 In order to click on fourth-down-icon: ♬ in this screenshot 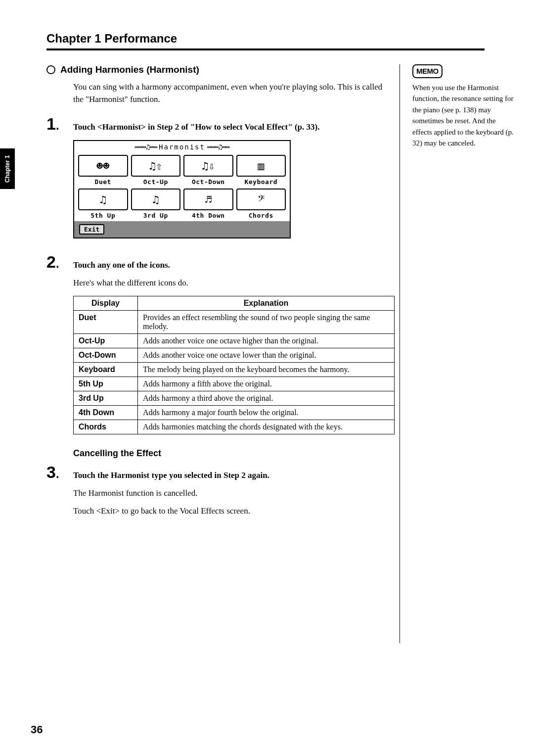, I will do `click(209, 199)`.